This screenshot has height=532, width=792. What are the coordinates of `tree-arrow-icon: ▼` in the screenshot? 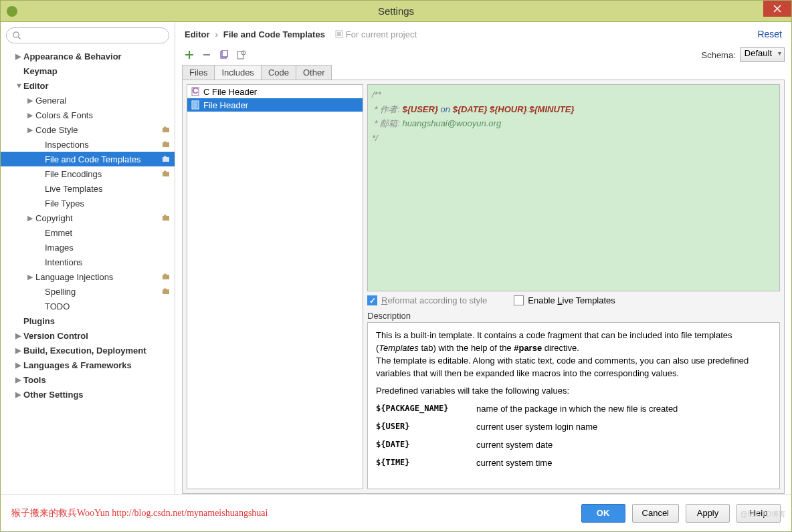 It's located at (19, 86).